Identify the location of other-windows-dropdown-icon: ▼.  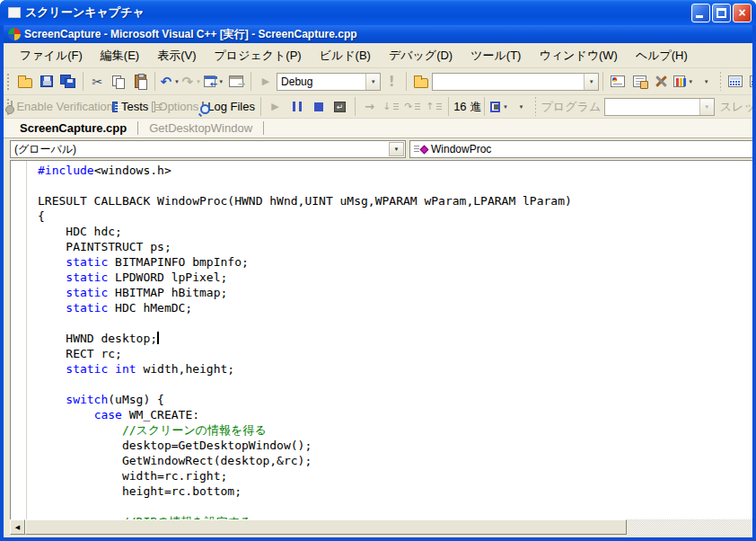
(690, 82).